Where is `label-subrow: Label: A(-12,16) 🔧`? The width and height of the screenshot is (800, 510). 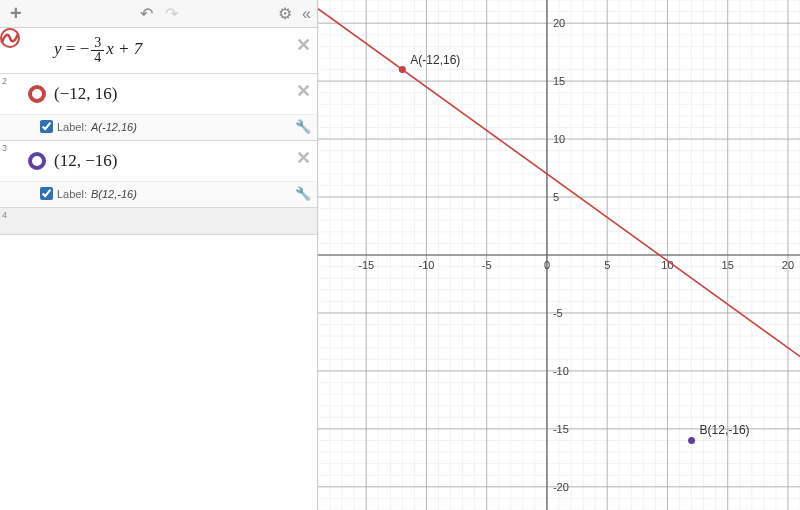
label-subrow: Label: A(-12,16) 🔧 is located at coordinates (158, 127).